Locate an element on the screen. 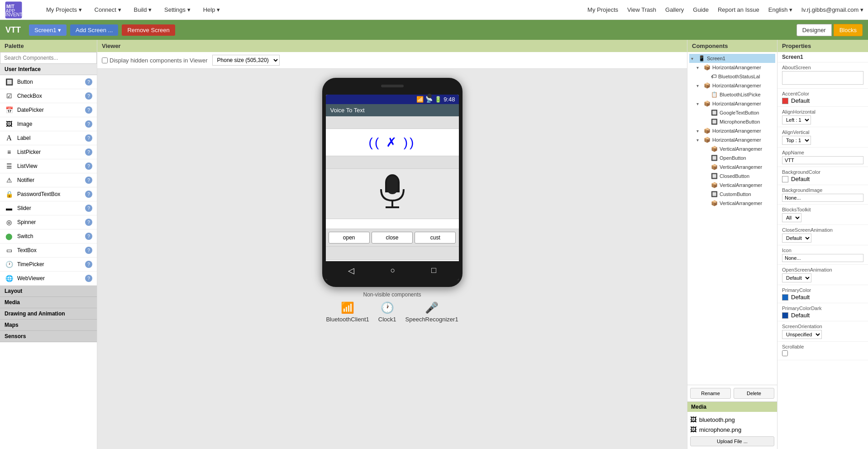  comp-open-button: 🔲 OpenButton is located at coordinates (732, 158).